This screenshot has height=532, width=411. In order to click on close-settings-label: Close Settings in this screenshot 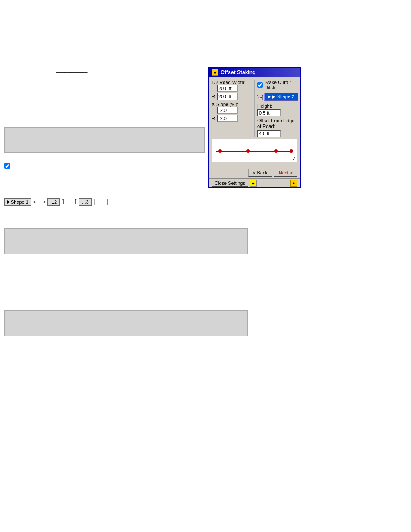, I will do `click(230, 183)`.